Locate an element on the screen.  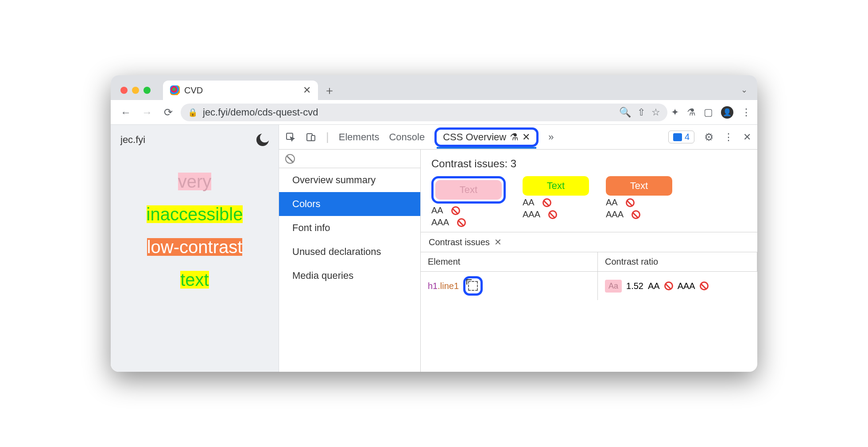
tab-elements: Elements is located at coordinates (359, 137).